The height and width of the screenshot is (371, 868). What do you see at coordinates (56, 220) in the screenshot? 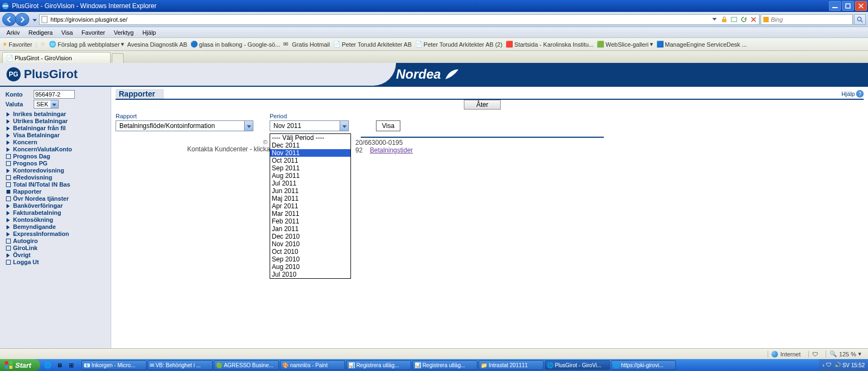
I see `sidebar-item: Kontosökning` at bounding box center [56, 220].